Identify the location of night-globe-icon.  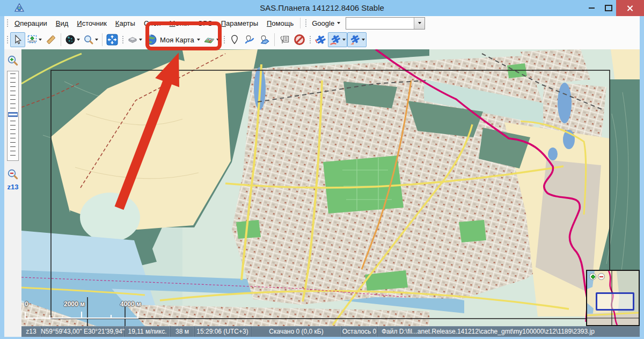
(70, 40).